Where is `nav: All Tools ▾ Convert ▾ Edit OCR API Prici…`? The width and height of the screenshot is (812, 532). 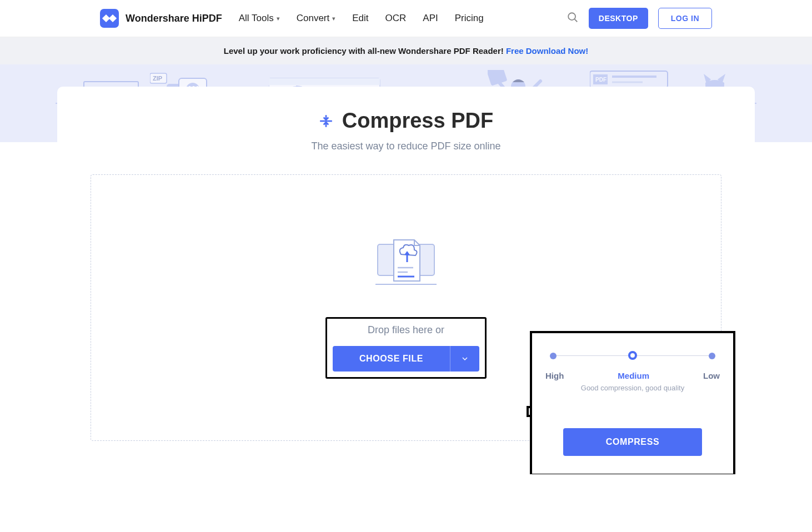
nav: All Tools ▾ Convert ▾ Edit OCR API Prici… is located at coordinates (403, 18).